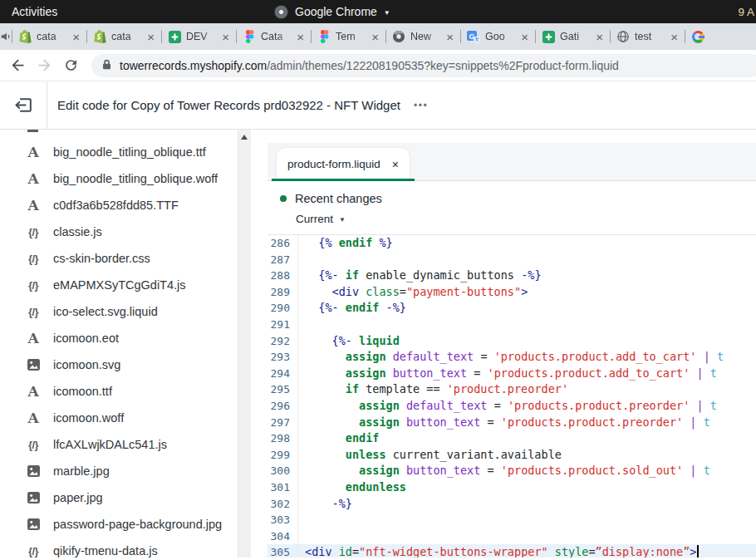 The height and width of the screenshot is (560, 756). What do you see at coordinates (314, 219) in the screenshot?
I see `version-label: Current` at bounding box center [314, 219].